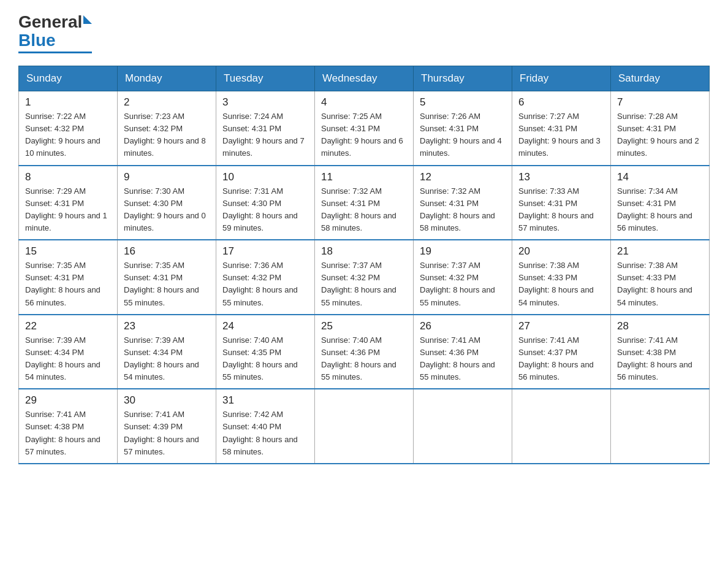 This screenshot has height=563, width=728. I want to click on day-number: 19, so click(463, 251).